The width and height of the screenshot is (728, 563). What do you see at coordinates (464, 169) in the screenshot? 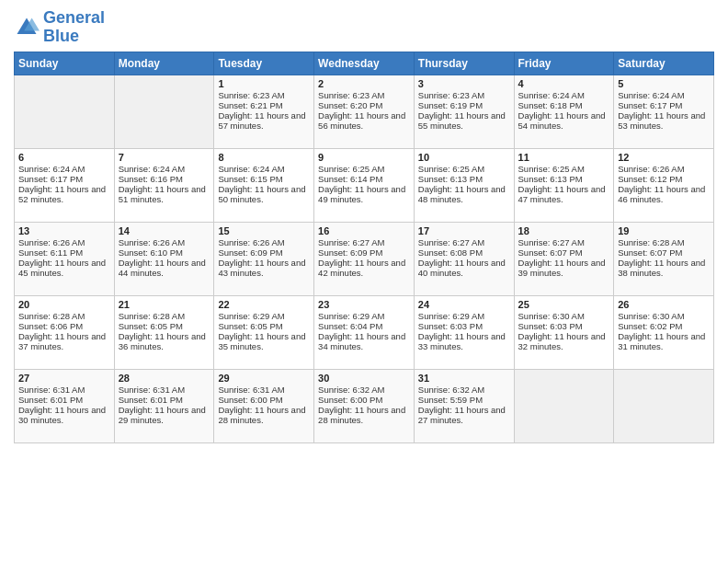
I see `sunrise-label: Sunrise: 6:25 AM` at bounding box center [464, 169].